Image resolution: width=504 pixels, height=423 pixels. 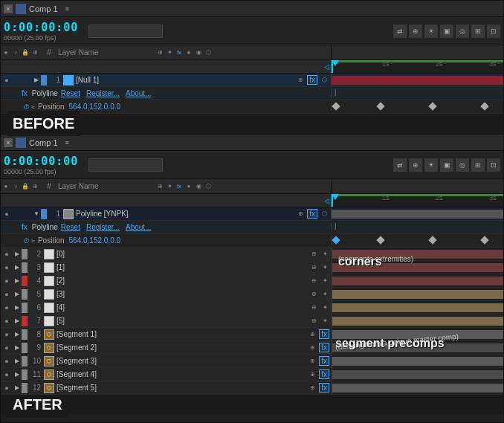 What do you see at coordinates (324, 348) in the screenshot?
I see `after-layer-9-fx-label: fx` at bounding box center [324, 348].